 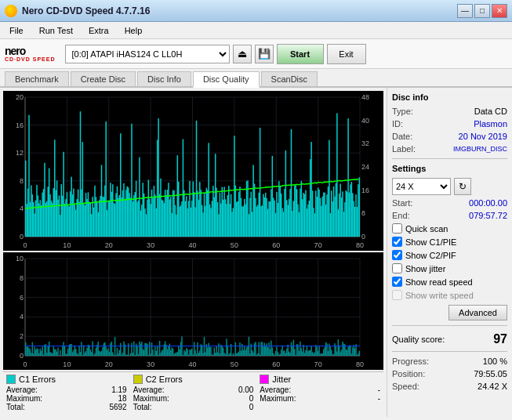 What do you see at coordinates (422, 186) in the screenshot?
I see `speed-selector: 24 X 8 X 16 X 32 X MAX` at bounding box center [422, 186].